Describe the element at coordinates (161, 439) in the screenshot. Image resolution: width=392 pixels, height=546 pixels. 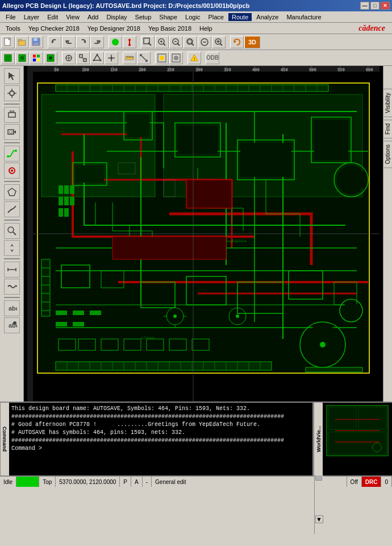
I see `command-text: This design board name: AUTOSAVE, Symbol…` at that location.